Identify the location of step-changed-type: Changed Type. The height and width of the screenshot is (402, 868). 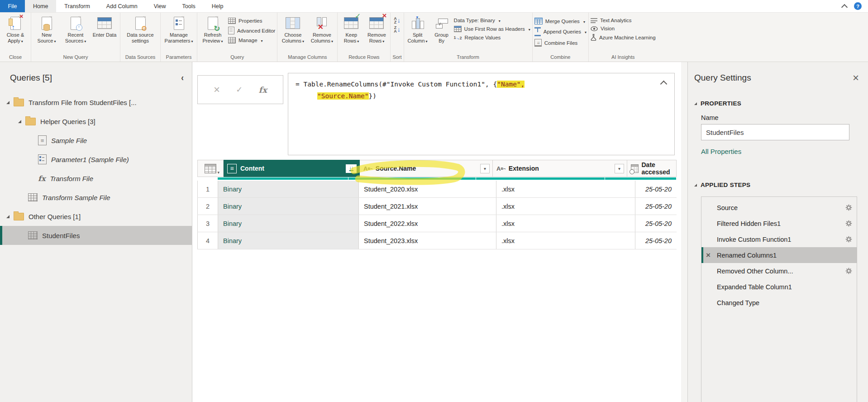
(779, 302).